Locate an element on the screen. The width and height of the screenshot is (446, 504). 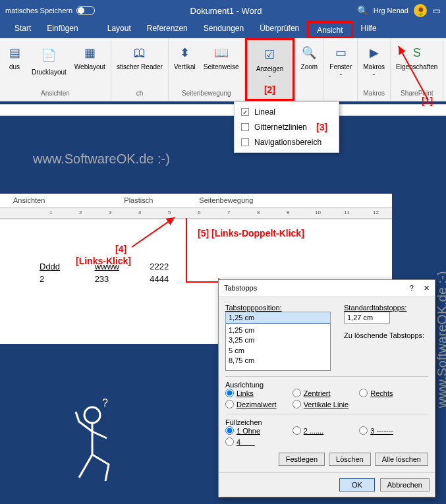
ribbon-item-reader: 🕮stischer Reader is located at coordinates (140, 57).